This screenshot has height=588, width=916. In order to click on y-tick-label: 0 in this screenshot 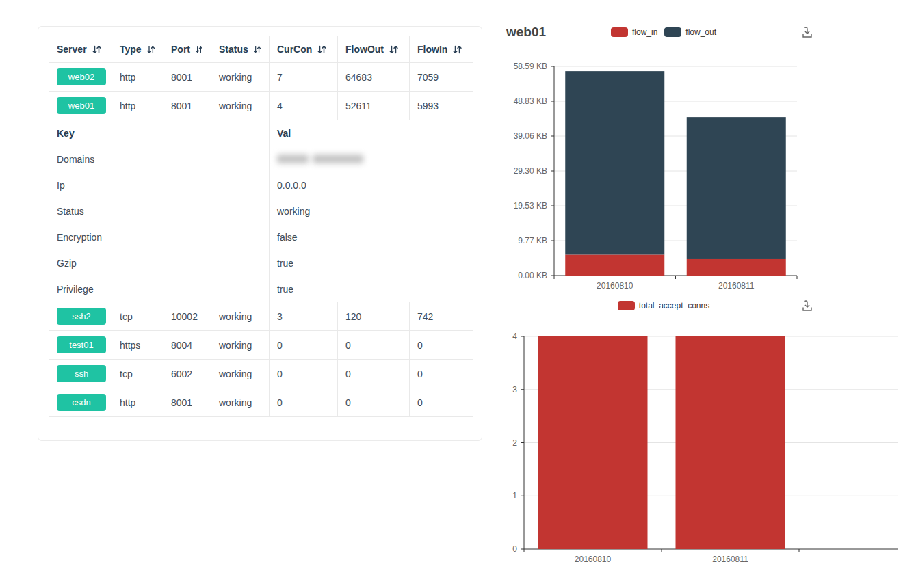, I will do `click(514, 549)`.